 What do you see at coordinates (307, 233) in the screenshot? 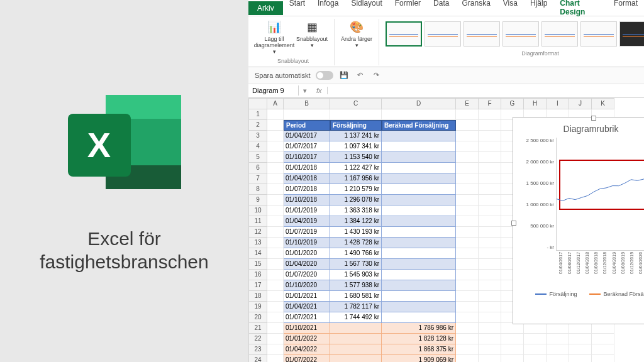
I see `cell: 01/07/2019` at bounding box center [307, 233].